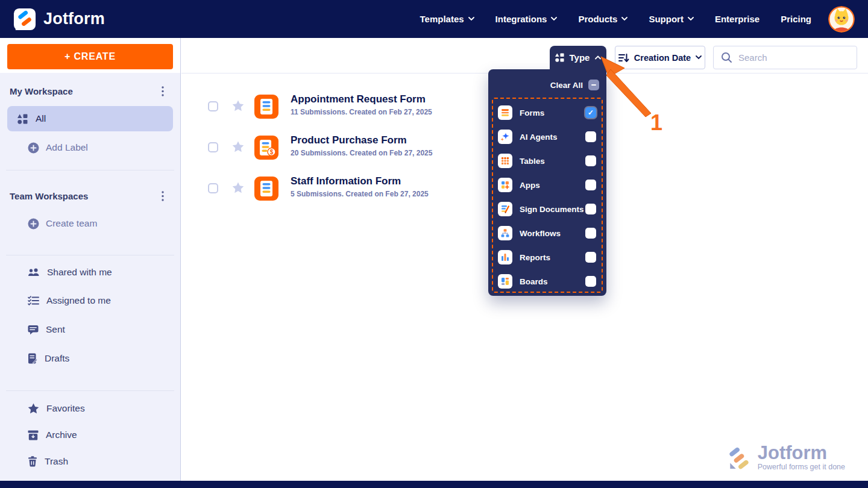  Describe the element at coordinates (34, 272) in the screenshot. I see `people-icon` at that location.